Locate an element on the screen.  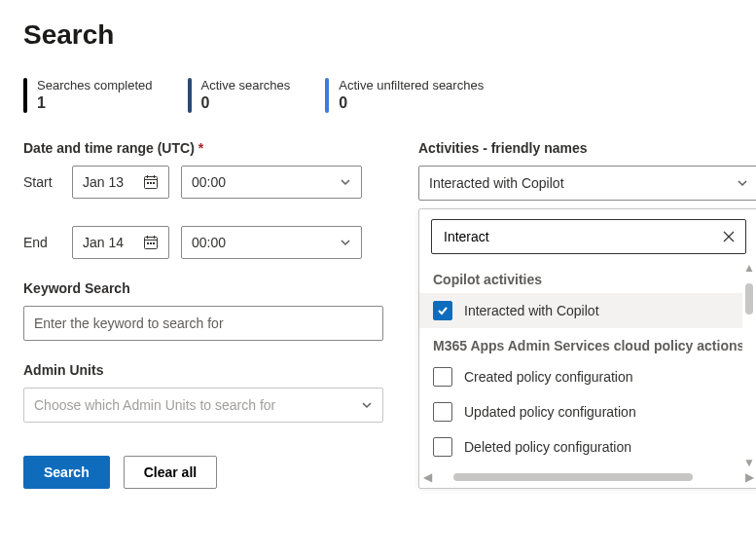
start-date-input: Jan 13 is located at coordinates (121, 182).